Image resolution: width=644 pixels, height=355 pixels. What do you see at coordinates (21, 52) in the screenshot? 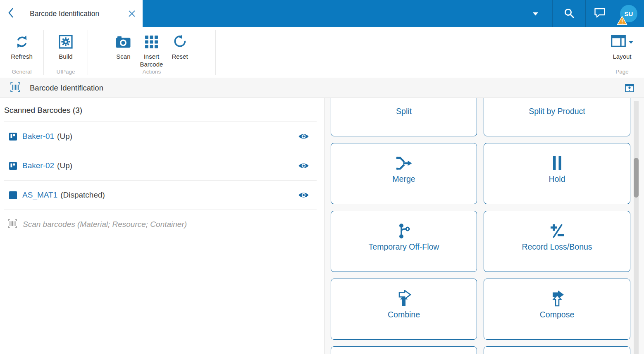
I see `ribbon-group-general: Refresh General` at bounding box center [21, 52].